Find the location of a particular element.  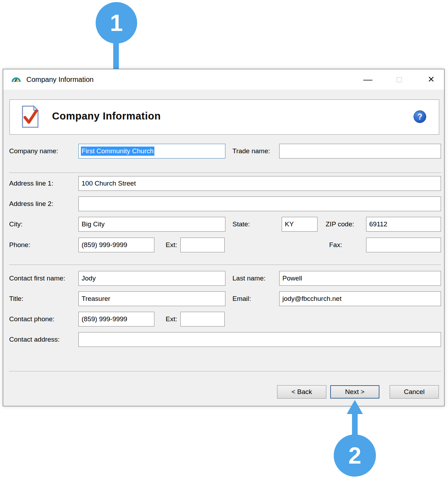

company-name-label: Company name: is located at coordinates (34, 151).